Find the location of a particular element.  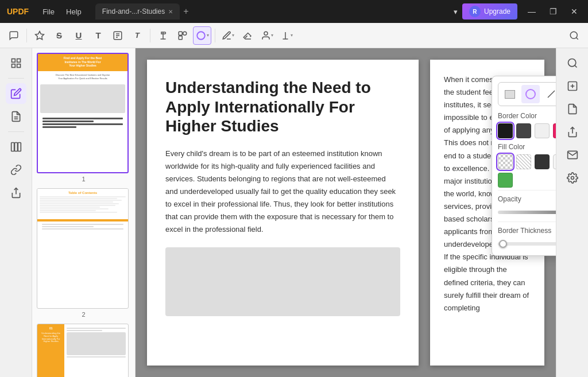

pen-dropdown-arrow: ▾ is located at coordinates (233, 36).